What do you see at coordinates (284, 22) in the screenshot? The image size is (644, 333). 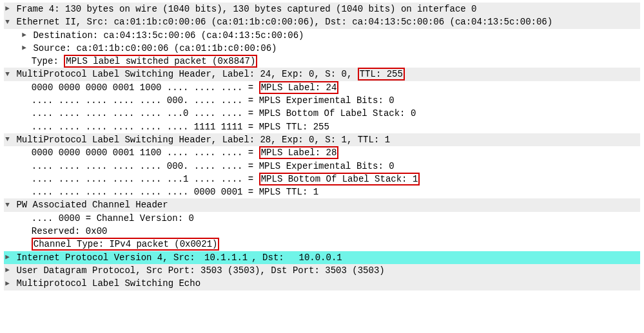 I see `ethernet-summary-text: Ethernet II, Src: ca:01:1b:c0:00:06 (ca:…` at bounding box center [284, 22].